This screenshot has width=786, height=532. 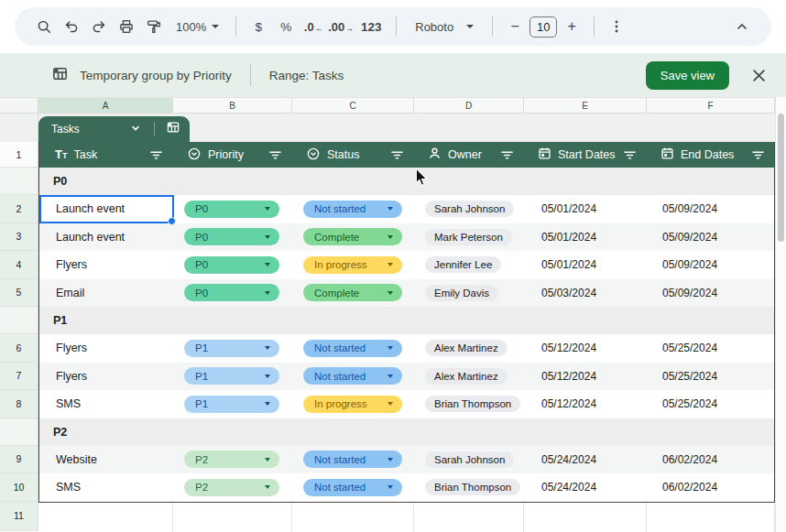 What do you see at coordinates (470, 238) in the screenshot?
I see `owner-cell: Mark Peterson` at bounding box center [470, 238].